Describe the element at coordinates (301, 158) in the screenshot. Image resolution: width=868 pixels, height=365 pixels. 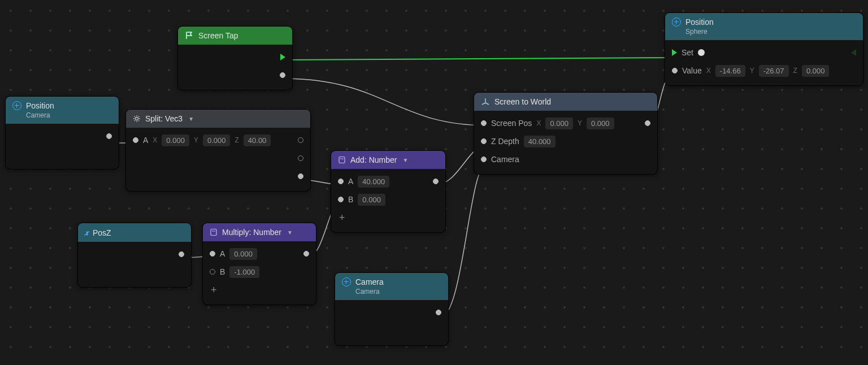
I see `output-port-y` at that location.